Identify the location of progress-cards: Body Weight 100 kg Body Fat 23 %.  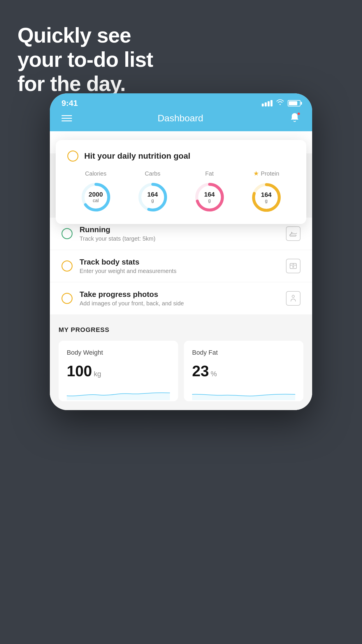
(181, 371).